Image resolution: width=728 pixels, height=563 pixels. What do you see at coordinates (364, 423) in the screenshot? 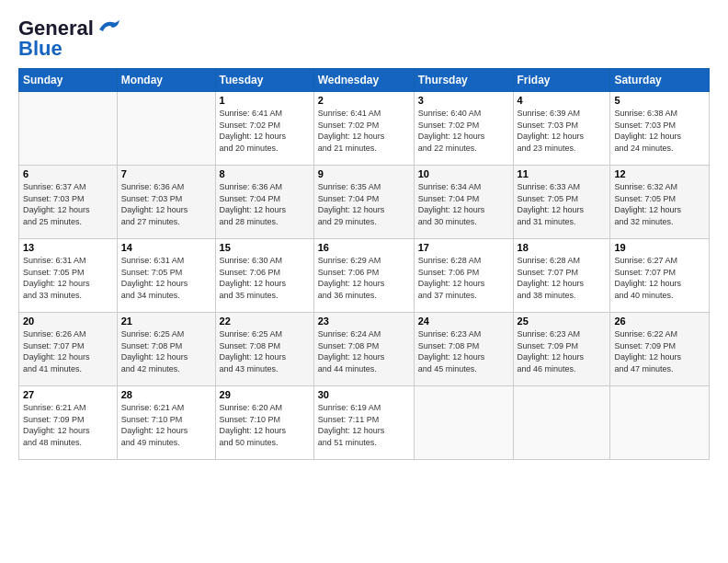
I see `calendar-week-5: 27Sunrise: 6:21 AM Sunset: 7:09 PM Dayli…` at bounding box center [364, 423].